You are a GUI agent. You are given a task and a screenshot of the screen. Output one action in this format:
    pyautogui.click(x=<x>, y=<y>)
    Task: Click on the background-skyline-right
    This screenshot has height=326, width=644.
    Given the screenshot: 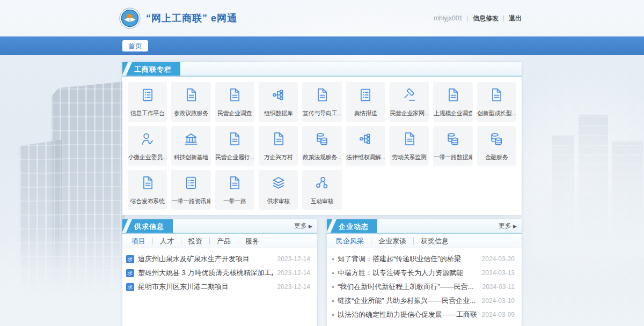 What is the action you would take?
    pyautogui.click(x=627, y=192)
    